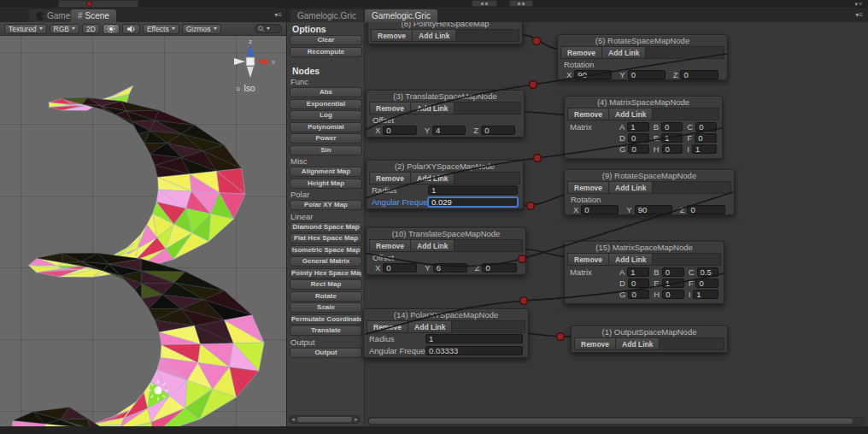 The height and width of the screenshot is (434, 868). What do you see at coordinates (250, 51) in the screenshot?
I see `z-axis-cone` at bounding box center [250, 51].